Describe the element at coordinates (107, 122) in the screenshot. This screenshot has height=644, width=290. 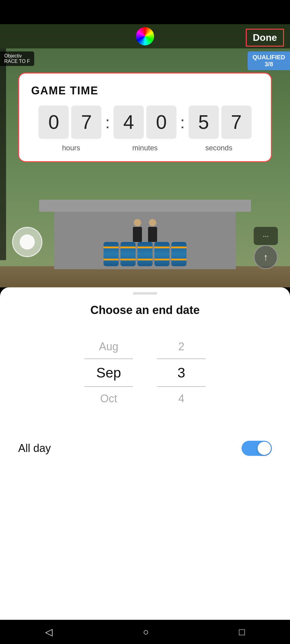
I see `timer-colon-1: :` at that location.